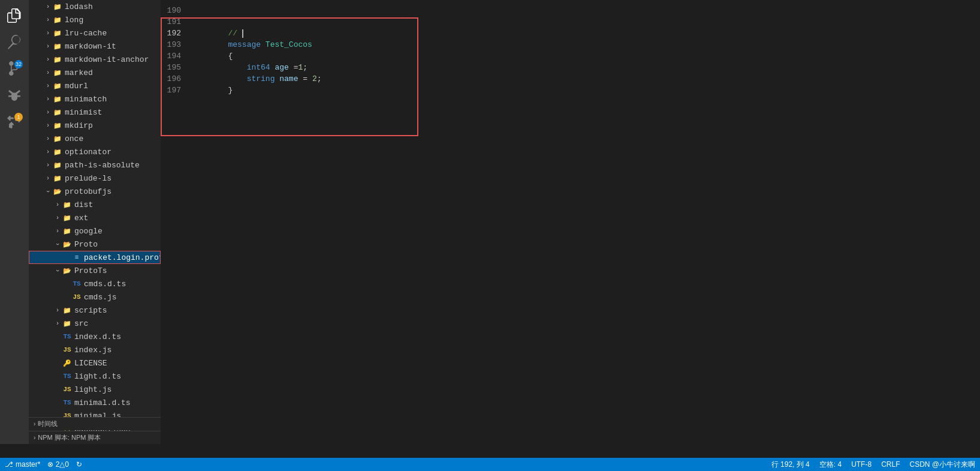 The image size is (980, 471). I want to click on git-branch-status: ⎇ master*, so click(23, 464).